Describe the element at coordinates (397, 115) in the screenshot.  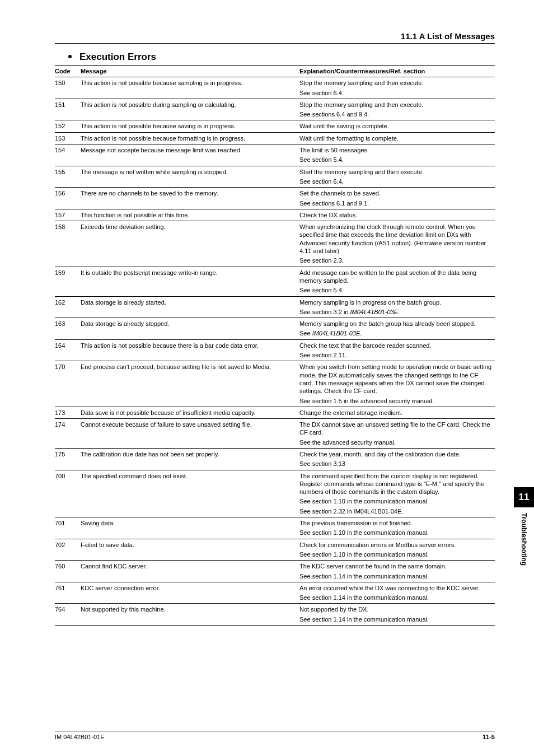
I see `cell-reference: See sections 6.4 and 9.4.` at that location.